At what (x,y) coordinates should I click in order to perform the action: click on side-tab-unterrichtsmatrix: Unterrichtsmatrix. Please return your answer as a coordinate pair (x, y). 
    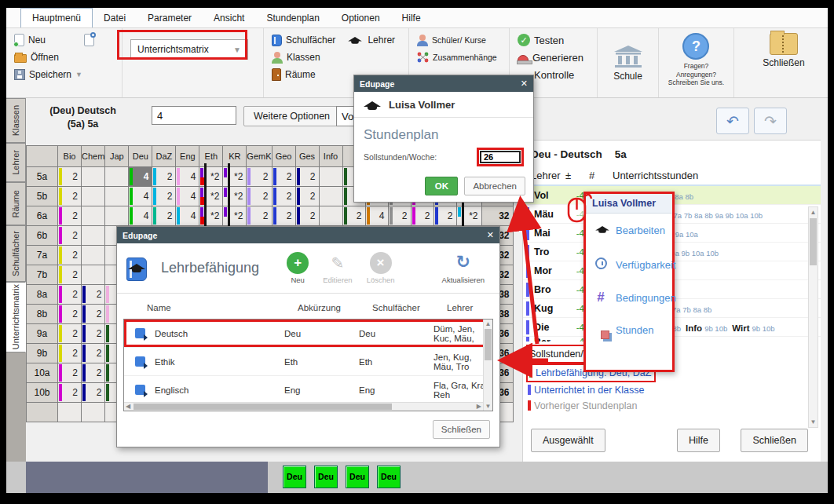
    Looking at the image, I should click on (16, 317).